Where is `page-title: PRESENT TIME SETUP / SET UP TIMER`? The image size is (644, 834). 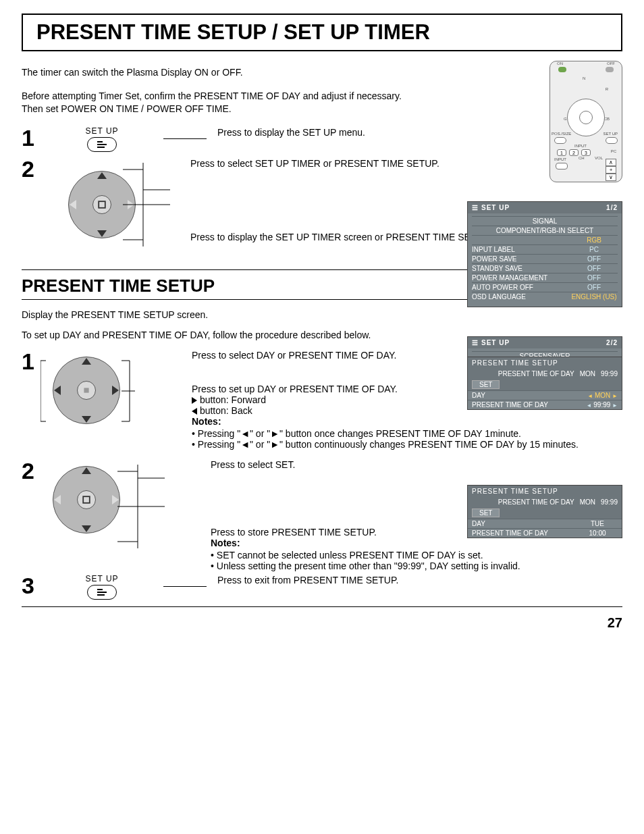 page-title: PRESENT TIME SETUP / SET UP TIMER is located at coordinates (322, 32).